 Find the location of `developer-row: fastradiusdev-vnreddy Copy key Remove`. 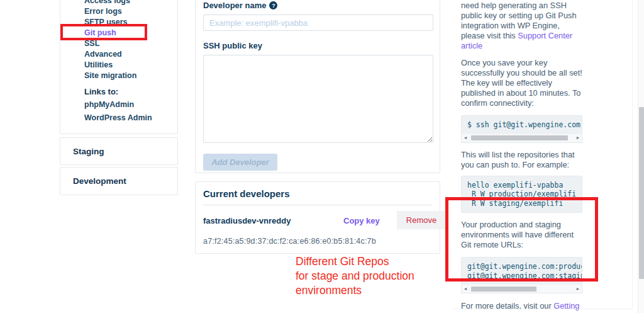

developer-row: fastradiusdev-vnreddy Copy key Remove is located at coordinates (318, 222).